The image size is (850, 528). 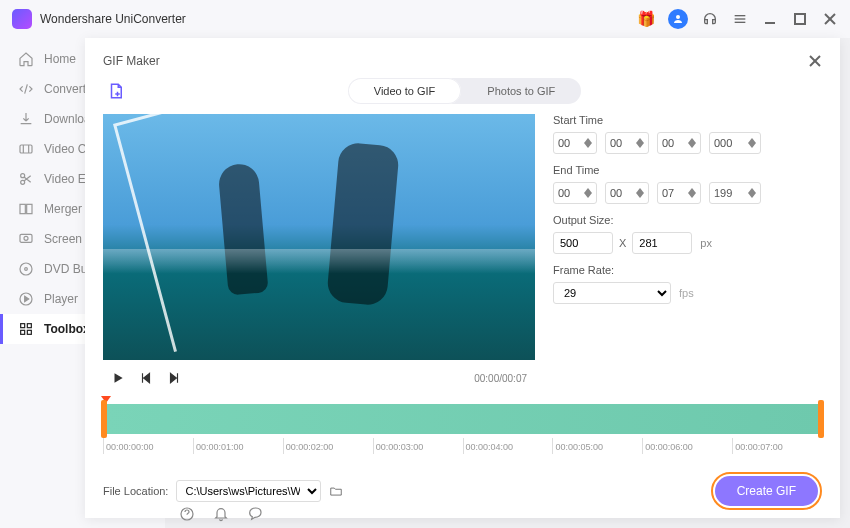 What do you see at coordinates (687, 446) in the screenshot?
I see `tick-label: 00:00:06:00` at bounding box center [687, 446].